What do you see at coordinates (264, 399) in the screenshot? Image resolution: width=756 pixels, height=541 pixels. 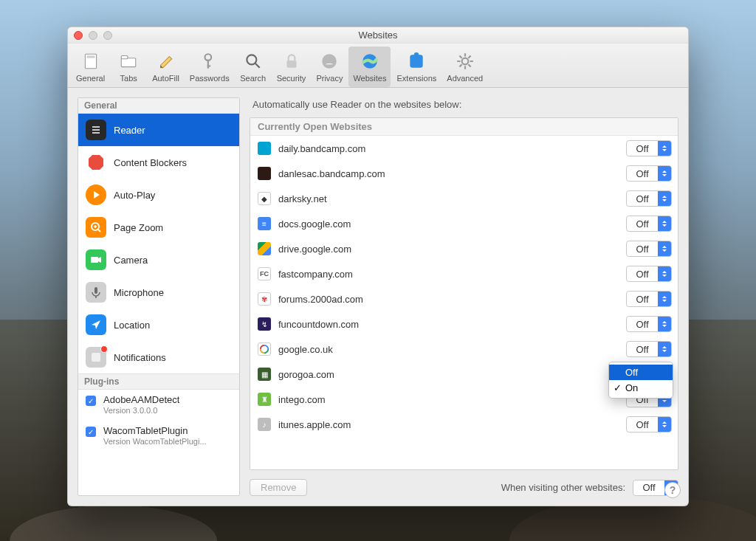 I see `favicon-icon: ♜` at bounding box center [264, 399].